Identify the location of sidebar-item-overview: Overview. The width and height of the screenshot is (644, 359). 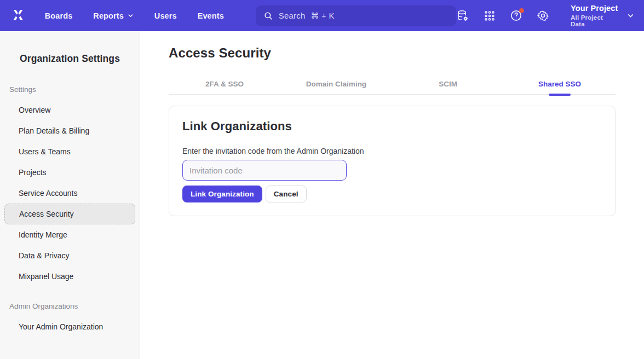
(70, 110).